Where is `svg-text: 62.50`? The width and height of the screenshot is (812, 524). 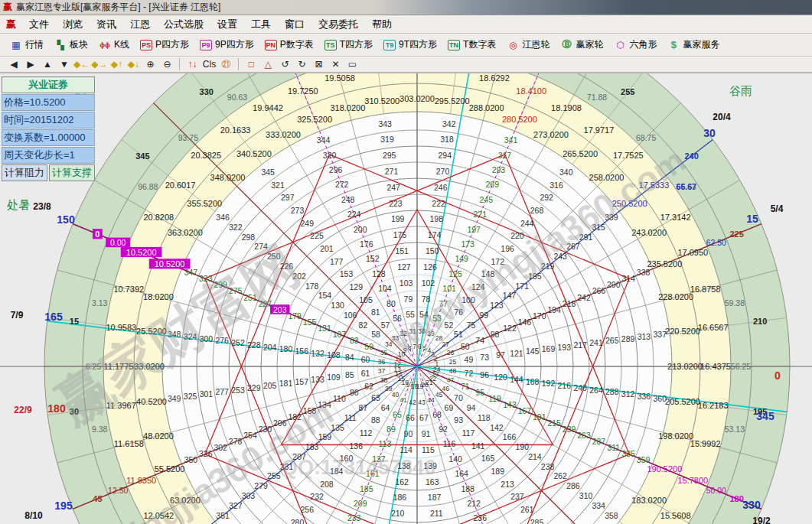 svg-text: 62.50 is located at coordinates (716, 242).